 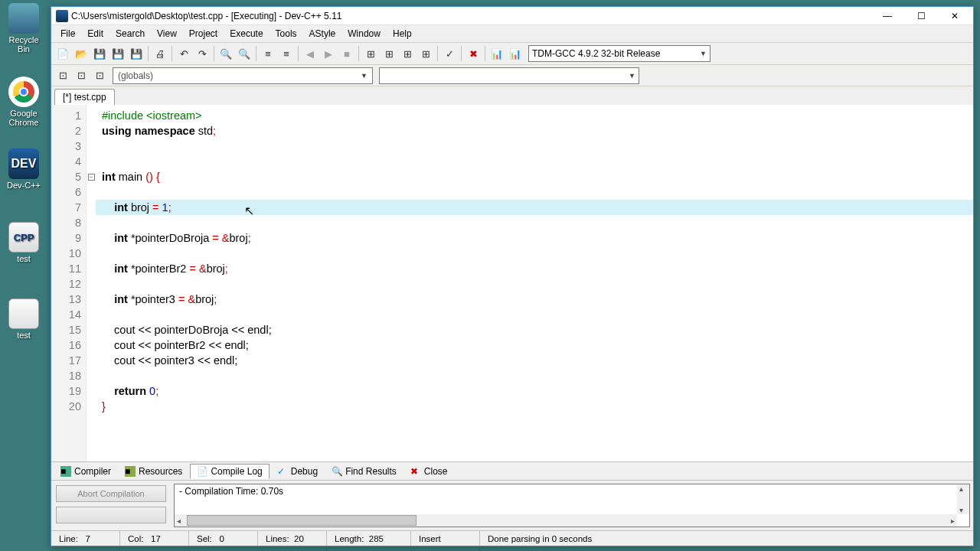 What do you see at coordinates (24, 259) in the screenshot?
I see `test-cpp-label: test` at bounding box center [24, 259].